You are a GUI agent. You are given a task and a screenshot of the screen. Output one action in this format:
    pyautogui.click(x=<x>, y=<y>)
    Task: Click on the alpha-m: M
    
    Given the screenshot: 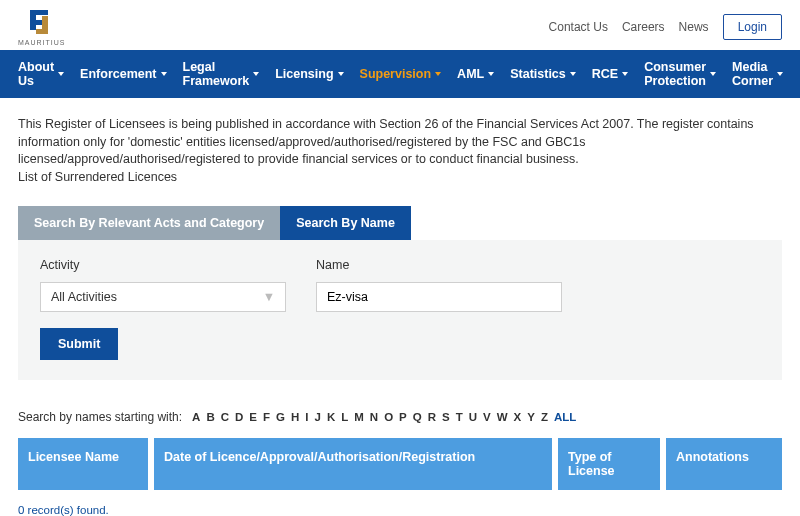 What is the action you would take?
    pyautogui.click(x=359, y=417)
    